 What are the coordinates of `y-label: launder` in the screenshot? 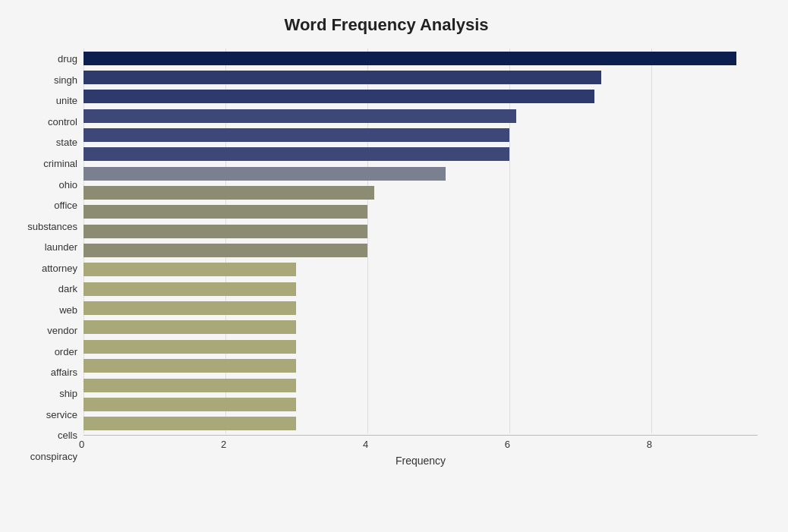 It's located at (61, 247).